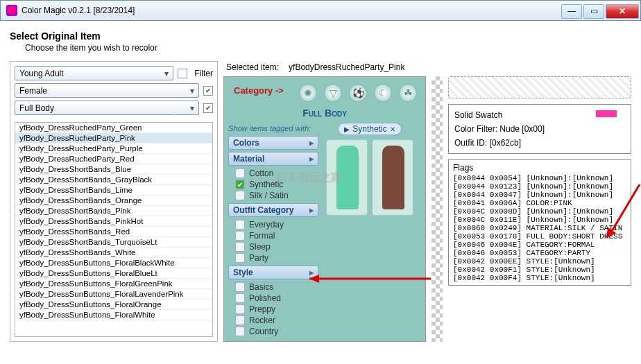 The width and height of the screenshot is (641, 364). I want to click on materials-option: Cotton, so click(273, 173).